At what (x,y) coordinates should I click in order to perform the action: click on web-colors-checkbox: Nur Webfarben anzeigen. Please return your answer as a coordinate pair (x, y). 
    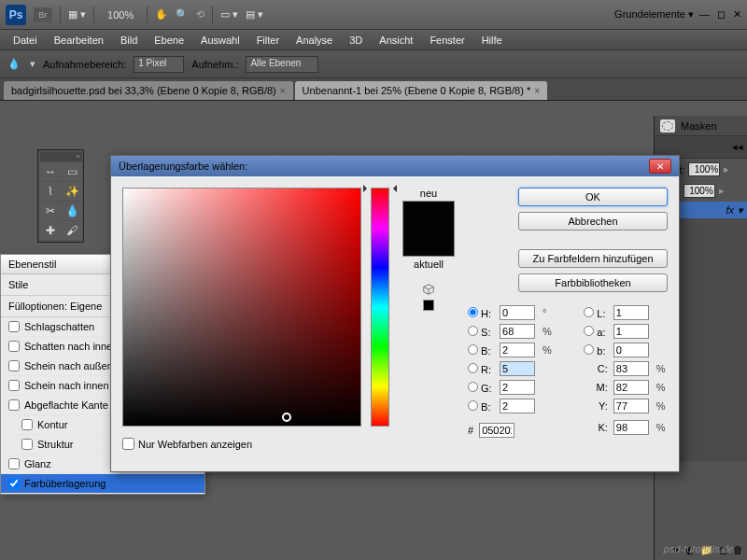
    Looking at the image, I should click on (242, 444).